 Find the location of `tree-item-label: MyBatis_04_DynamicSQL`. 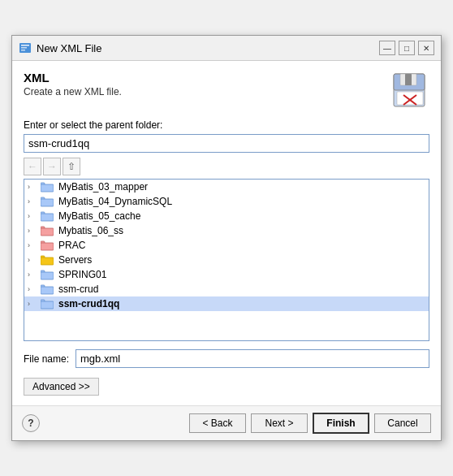

tree-item-label: MyBatis_04_DynamicSQL is located at coordinates (115, 201).